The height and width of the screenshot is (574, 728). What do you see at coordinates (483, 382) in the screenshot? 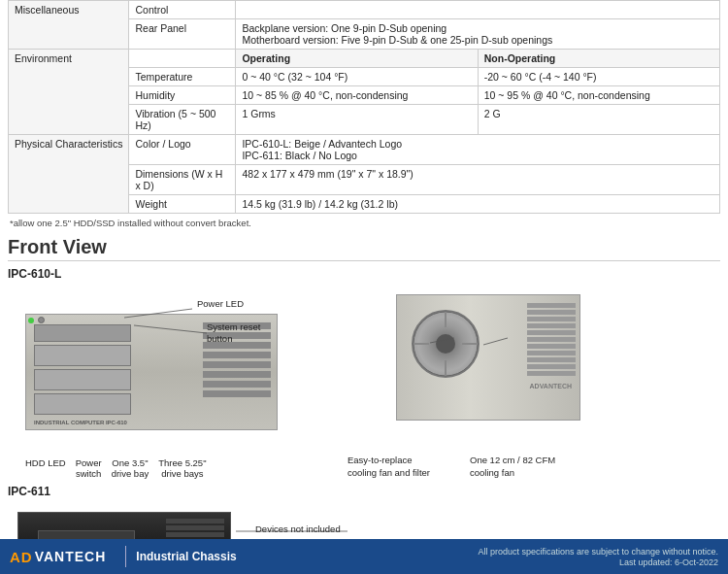
I see `ipc610l-right-diagram: ADVANTECH Easy-to-replacecooling fan and…` at bounding box center [483, 382].